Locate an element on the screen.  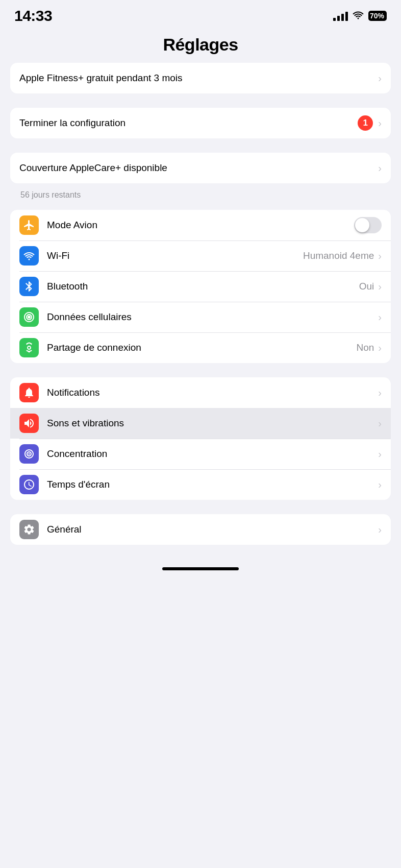
screentime-chevron-icon: › is located at coordinates (380, 485).